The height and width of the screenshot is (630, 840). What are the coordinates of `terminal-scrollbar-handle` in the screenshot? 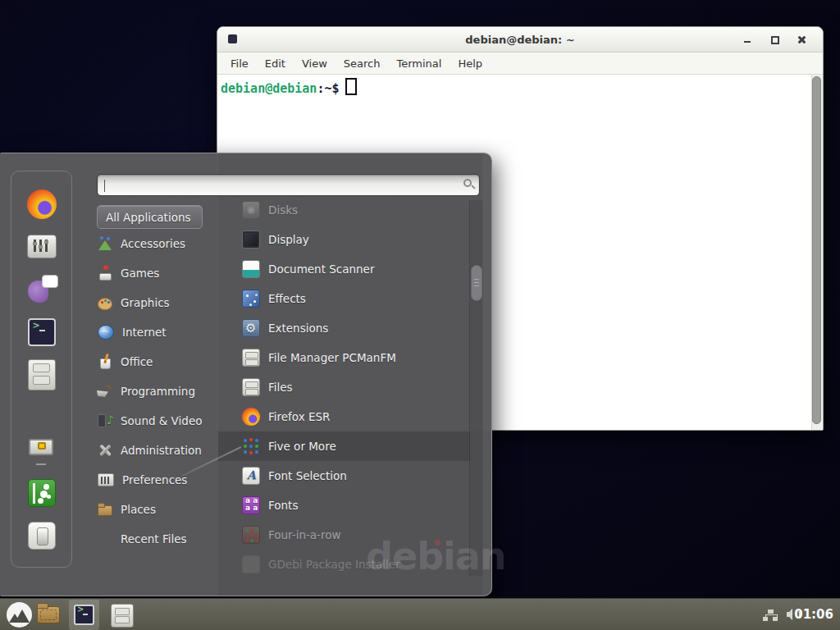 It's located at (817, 250).